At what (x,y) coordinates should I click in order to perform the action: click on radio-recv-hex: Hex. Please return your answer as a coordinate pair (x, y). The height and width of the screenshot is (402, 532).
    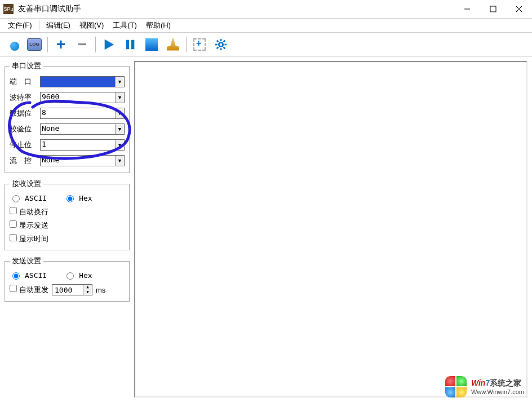
    Looking at the image, I should click on (78, 198).